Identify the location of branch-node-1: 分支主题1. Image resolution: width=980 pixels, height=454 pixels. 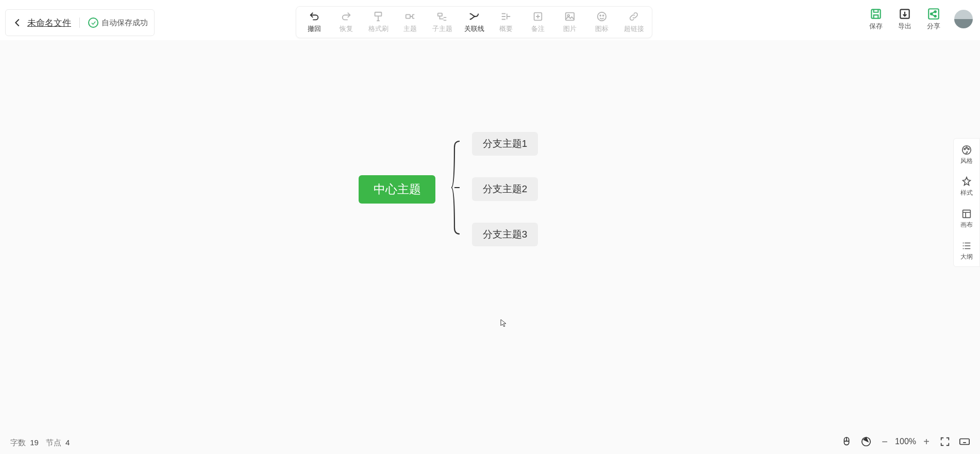
(505, 144).